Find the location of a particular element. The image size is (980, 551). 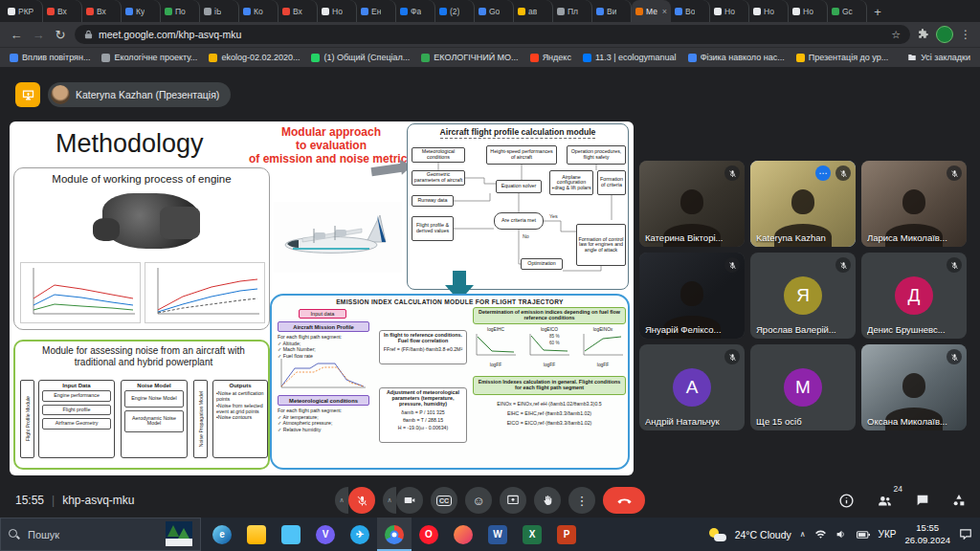

present-button is located at coordinates (513, 500).